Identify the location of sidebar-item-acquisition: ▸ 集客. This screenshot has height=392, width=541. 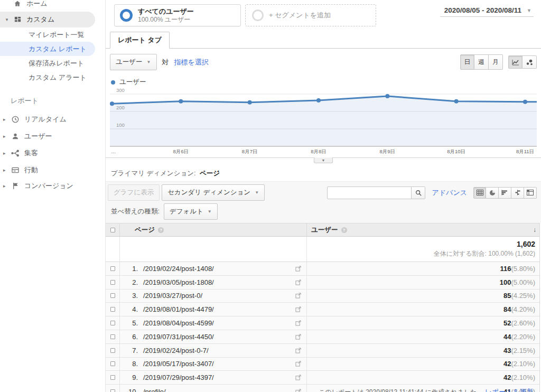
(53, 153).